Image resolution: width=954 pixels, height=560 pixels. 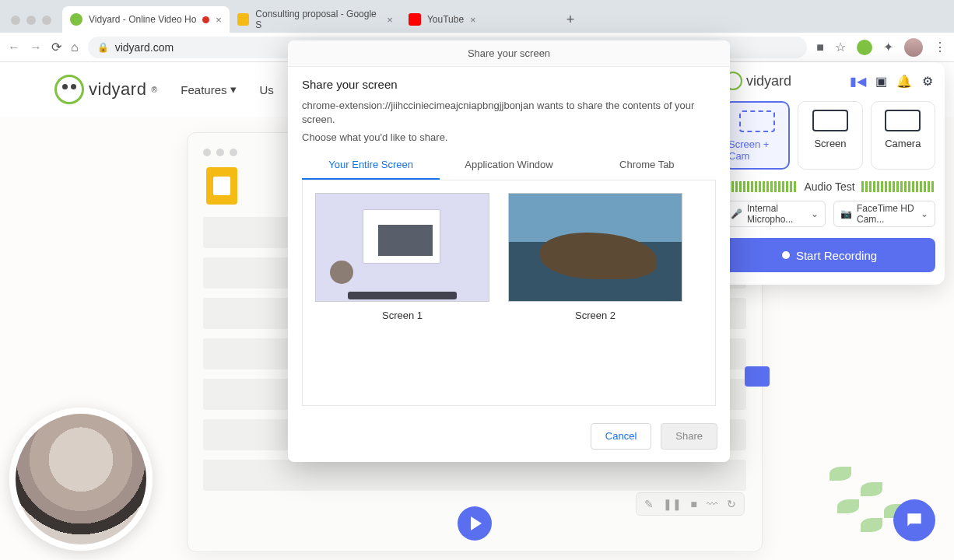 What do you see at coordinates (889, 47) in the screenshot?
I see `extensions-icon: ✦` at bounding box center [889, 47].